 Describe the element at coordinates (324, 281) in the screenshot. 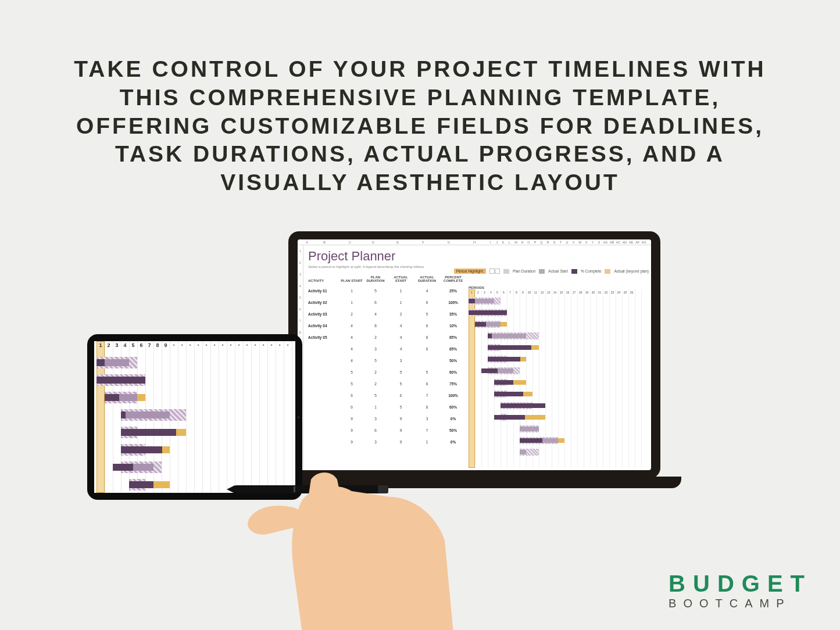

I see `col-activity: ACTIVITY` at that location.